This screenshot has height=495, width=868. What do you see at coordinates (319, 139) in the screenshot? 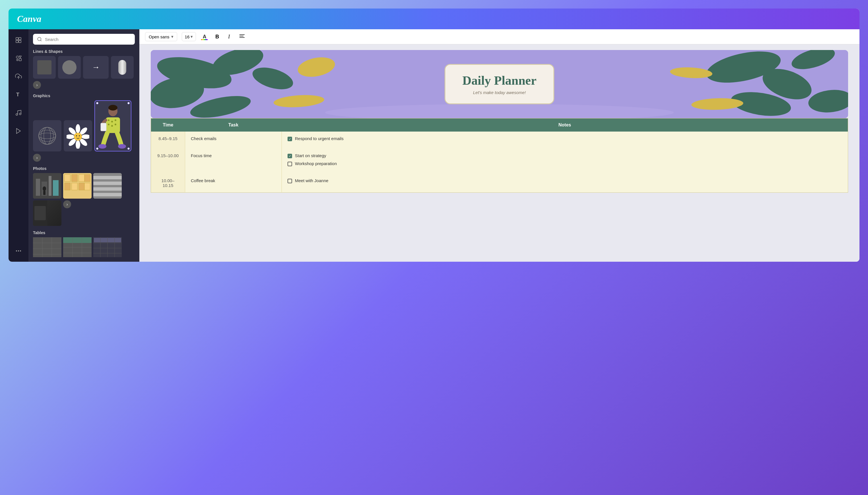
I see `note-text-1-1: Respond to urgent emails` at bounding box center [319, 139].